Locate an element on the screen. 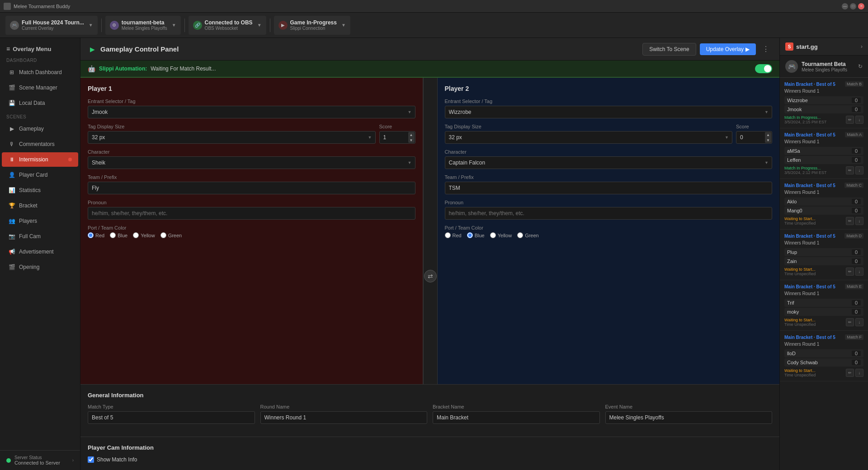 The width and height of the screenshot is (868, 470). match-status-match-d: Waiting to Start... Time Unspecified ✏ ↓ is located at coordinates (824, 272).